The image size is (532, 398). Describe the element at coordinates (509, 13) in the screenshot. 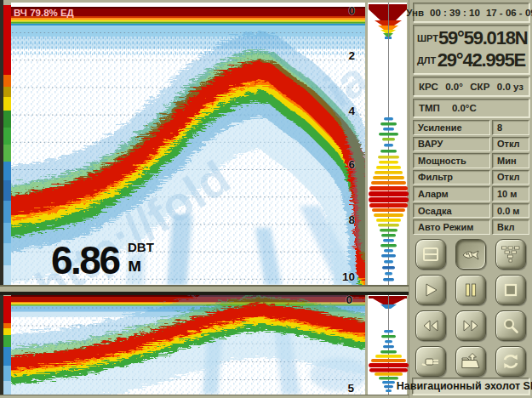

I see `date-value: 17 - 06 - 09` at that location.